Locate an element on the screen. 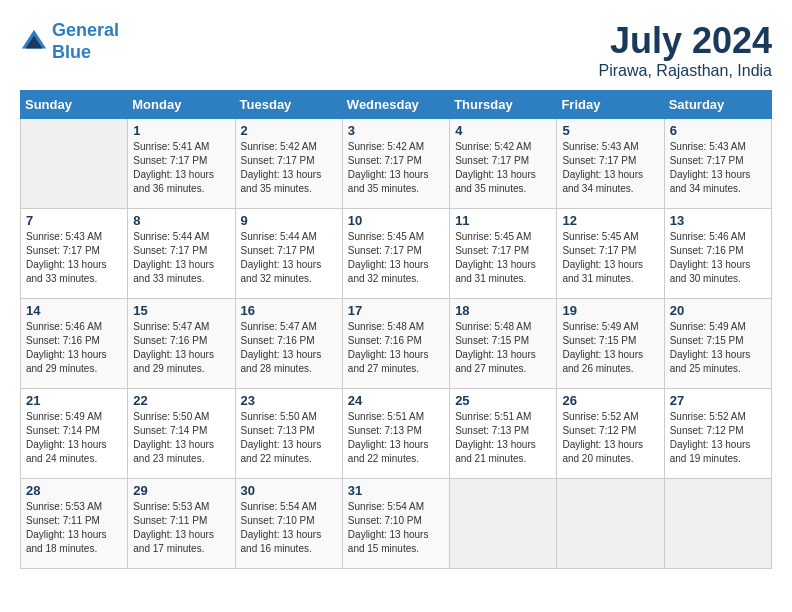  day-number: 29 is located at coordinates (181, 490).